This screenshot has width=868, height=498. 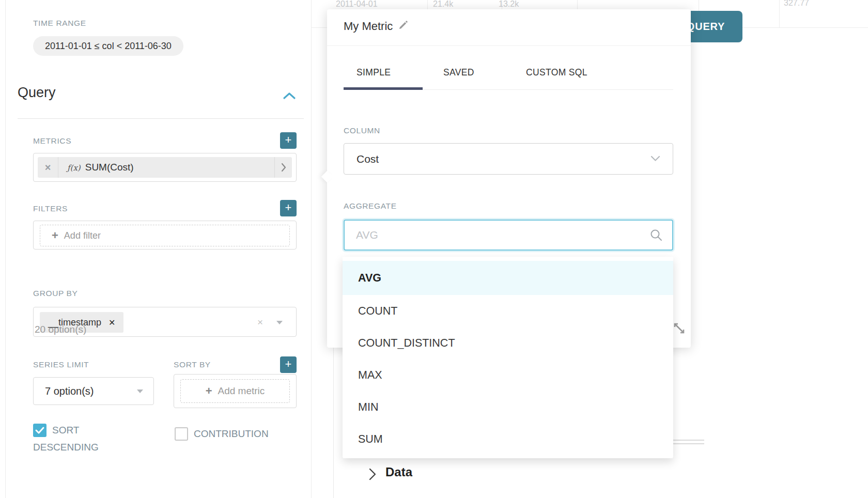 What do you see at coordinates (679, 330) in the screenshot?
I see `resize-handle-icon` at bounding box center [679, 330].